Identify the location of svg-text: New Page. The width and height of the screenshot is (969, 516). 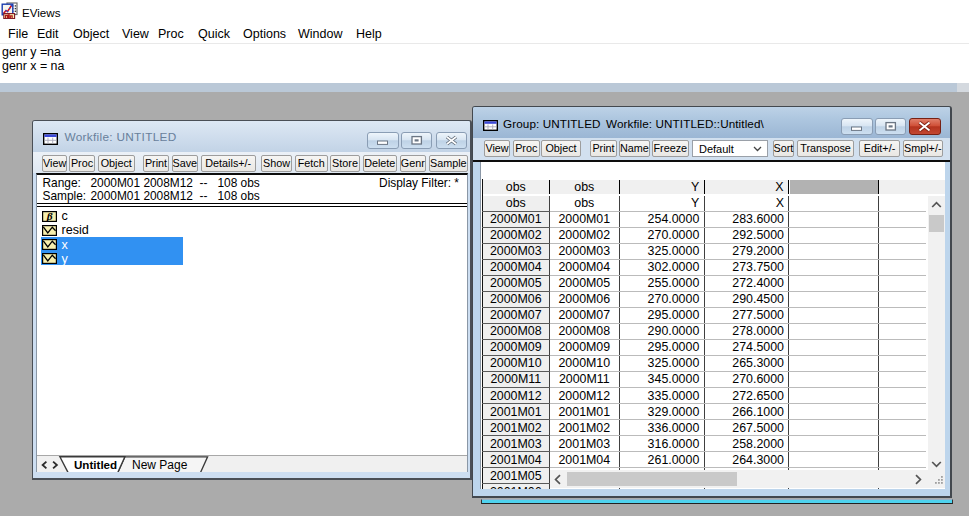
(160, 465).